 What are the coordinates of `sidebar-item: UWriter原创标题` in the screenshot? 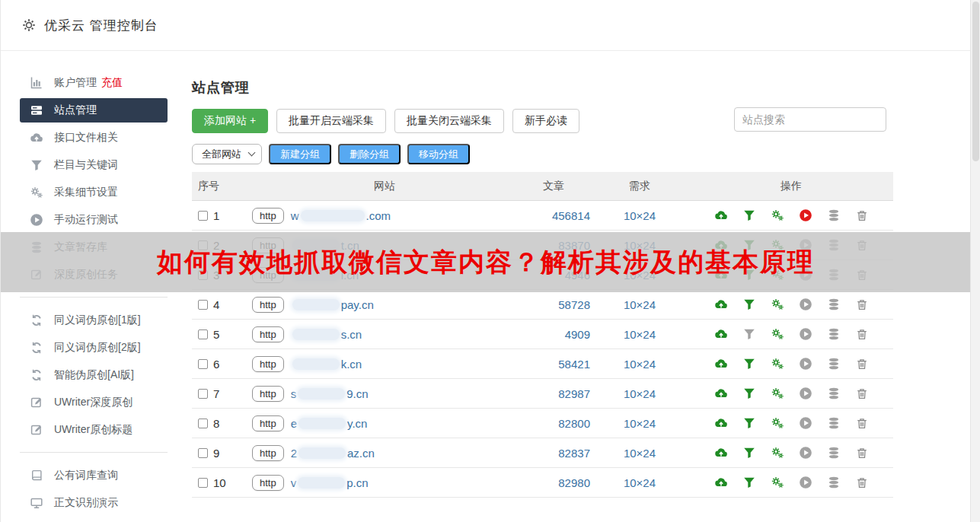 It's located at (94, 430).